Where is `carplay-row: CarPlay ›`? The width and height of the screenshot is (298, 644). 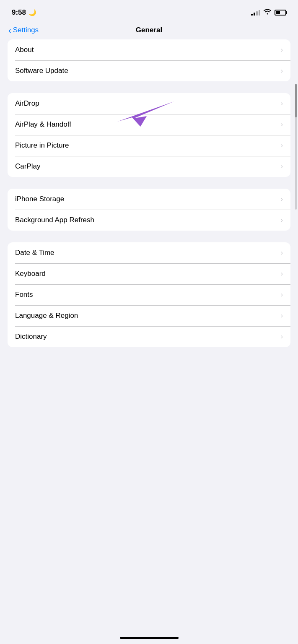
carplay-row: CarPlay › is located at coordinates (149, 166).